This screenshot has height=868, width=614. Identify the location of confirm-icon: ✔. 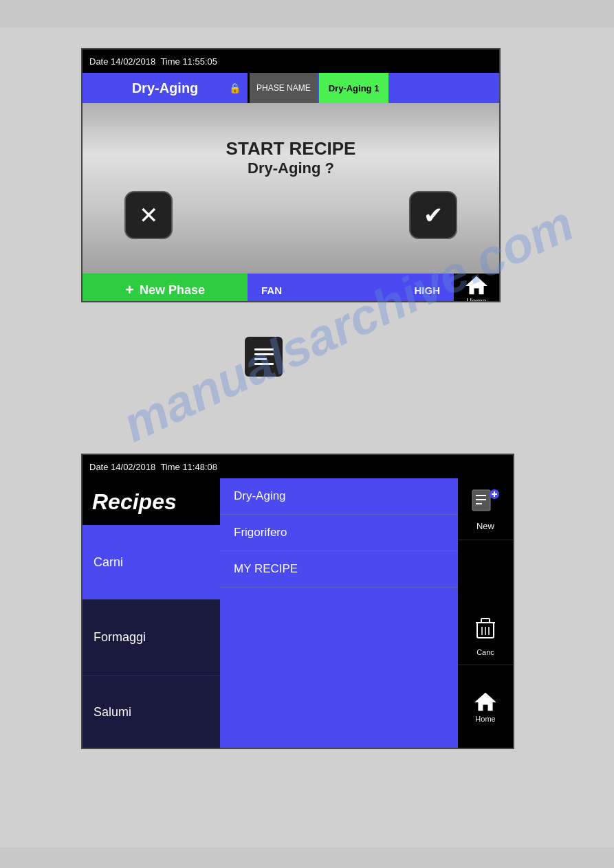
(433, 215).